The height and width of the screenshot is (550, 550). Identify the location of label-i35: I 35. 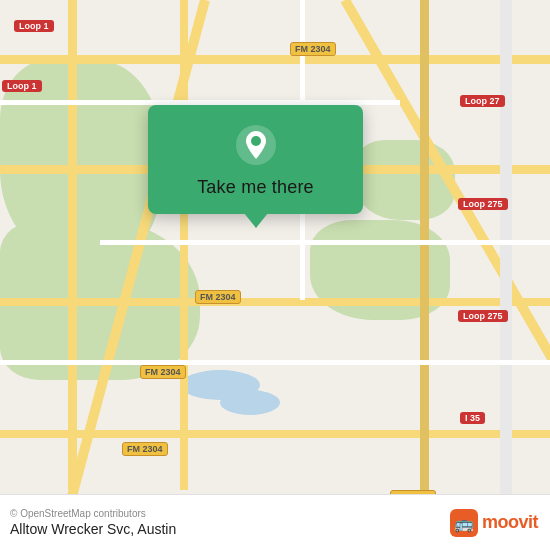
(472, 418).